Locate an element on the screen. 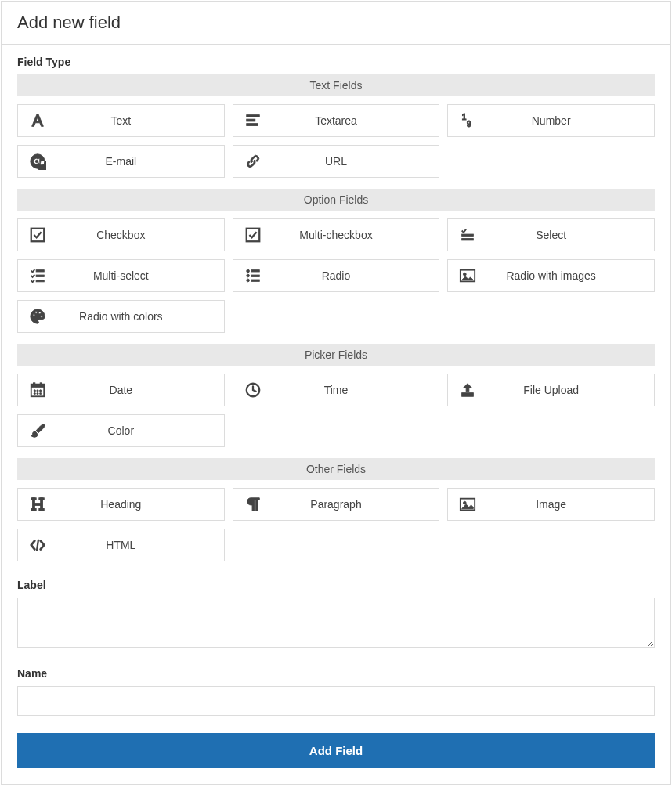  option-label: URL is located at coordinates (356, 161).